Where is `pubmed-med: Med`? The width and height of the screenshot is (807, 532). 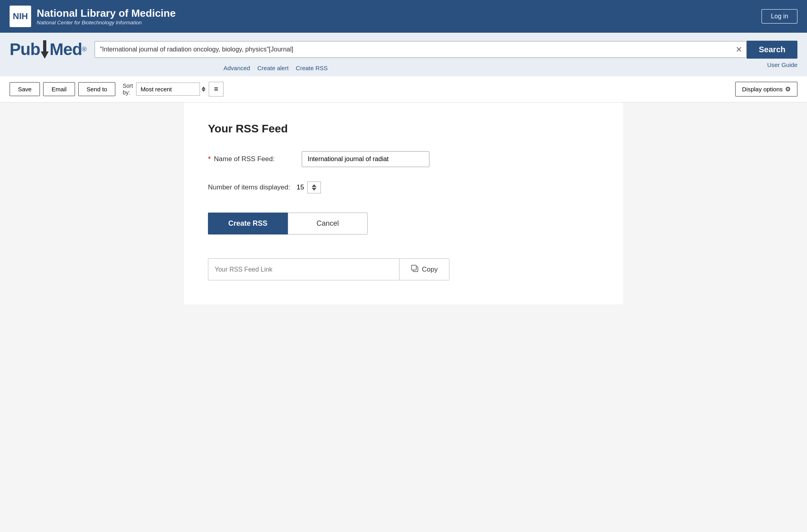 pubmed-med: Med is located at coordinates (65, 49).